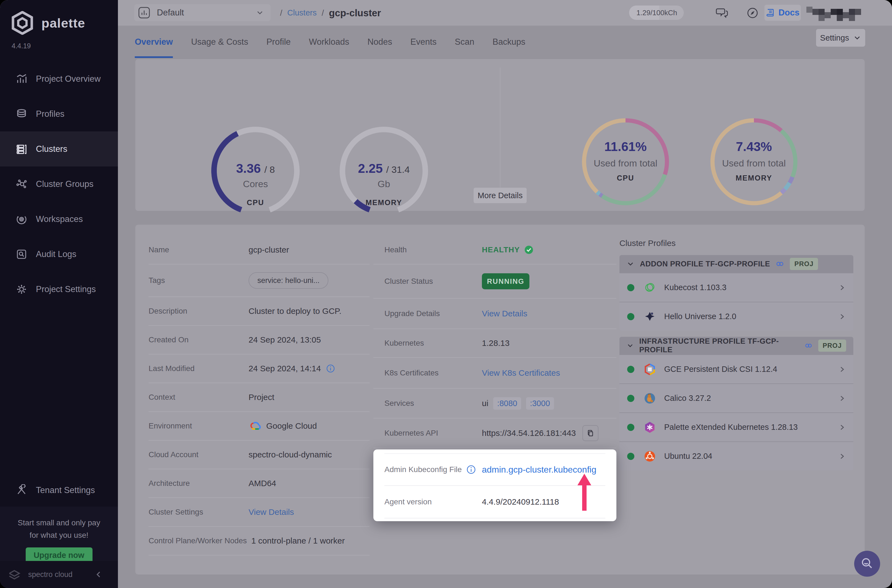 This screenshot has width=892, height=588. What do you see at coordinates (302, 13) in the screenshot?
I see `breadcrumb-link-clusters: Clusters` at bounding box center [302, 13].